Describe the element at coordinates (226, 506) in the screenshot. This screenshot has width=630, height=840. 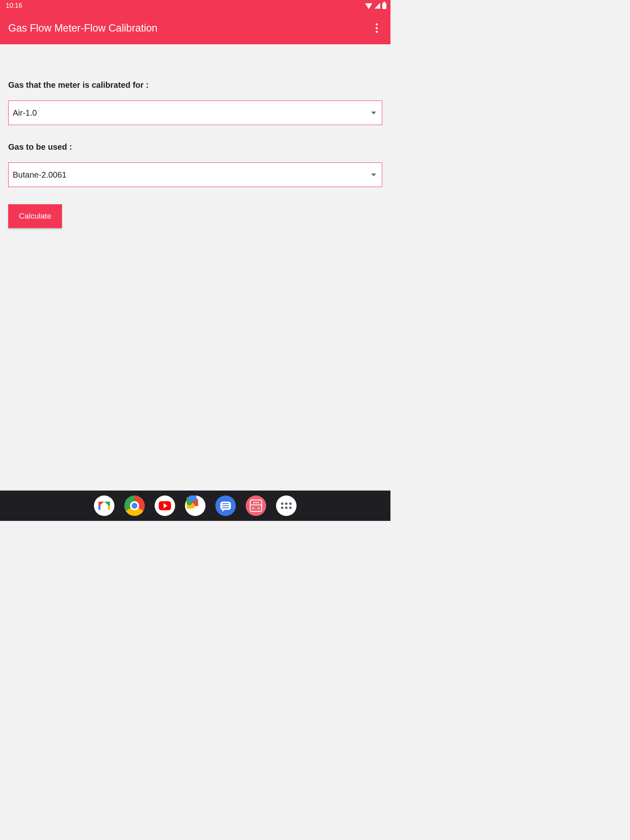
I see `dock-app-messages` at that location.